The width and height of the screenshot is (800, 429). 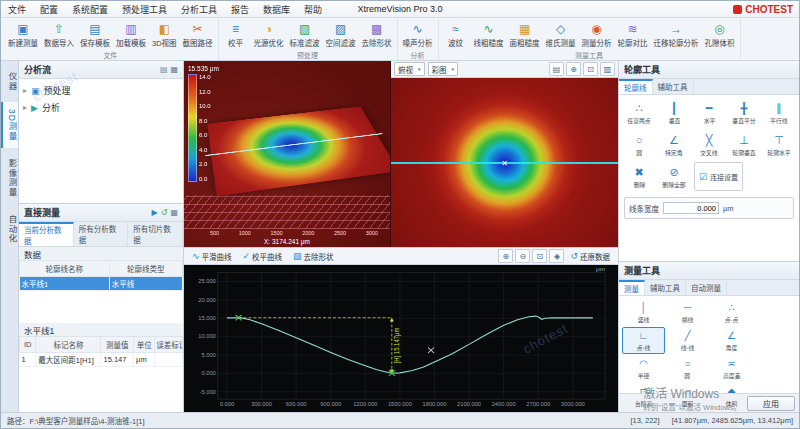 I want to click on save-view-icon: ▥, so click(x=608, y=69).